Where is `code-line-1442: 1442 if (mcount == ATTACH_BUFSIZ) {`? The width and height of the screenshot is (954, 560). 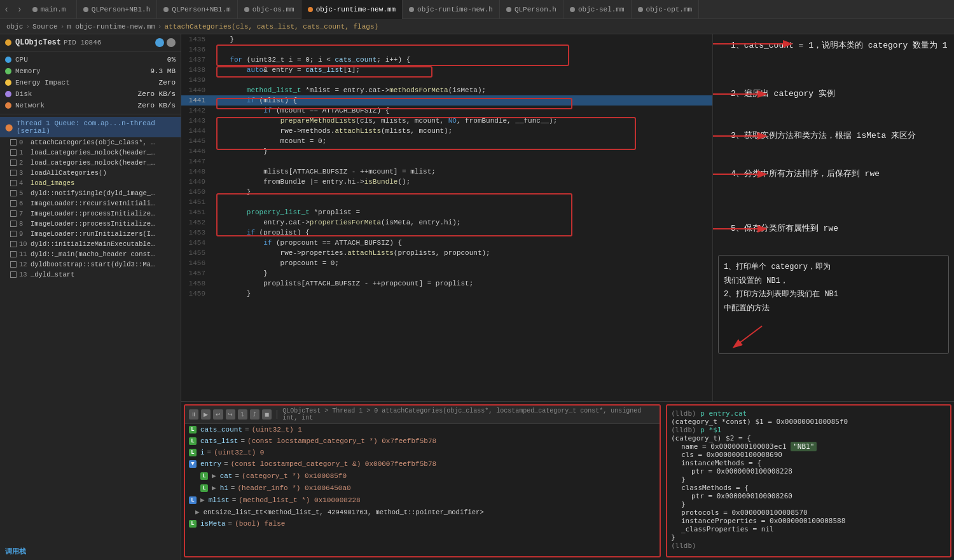 code-line-1442: 1442 if (mcount == ATTACH_BUFSIZ) { is located at coordinates (446, 111).